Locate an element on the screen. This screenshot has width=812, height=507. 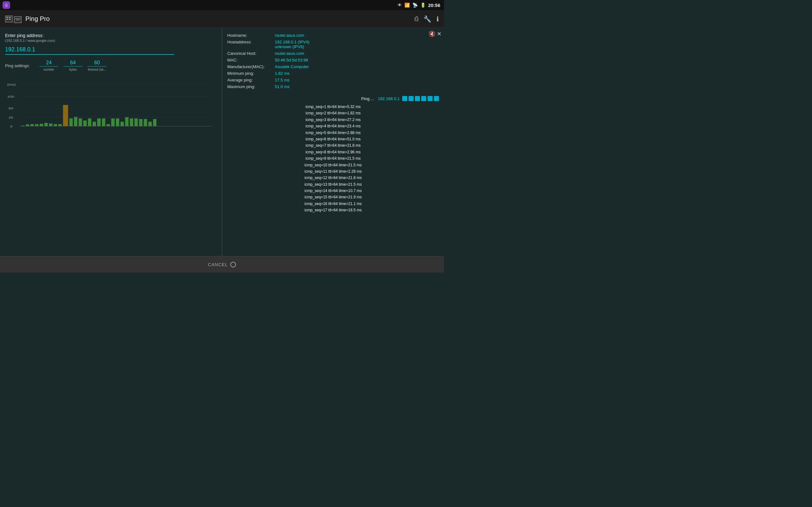
share-icon: ⎙ is located at coordinates (417, 19).